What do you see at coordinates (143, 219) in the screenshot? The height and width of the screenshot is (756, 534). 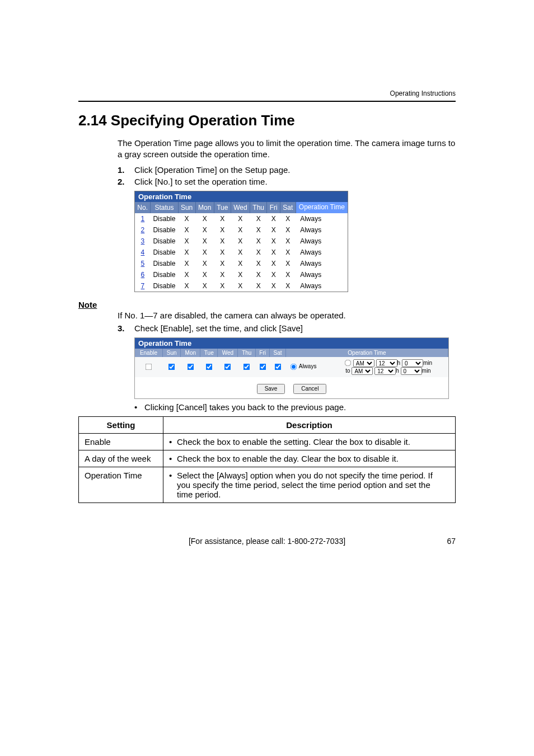 I see `row-number-link: 1` at bounding box center [143, 219].